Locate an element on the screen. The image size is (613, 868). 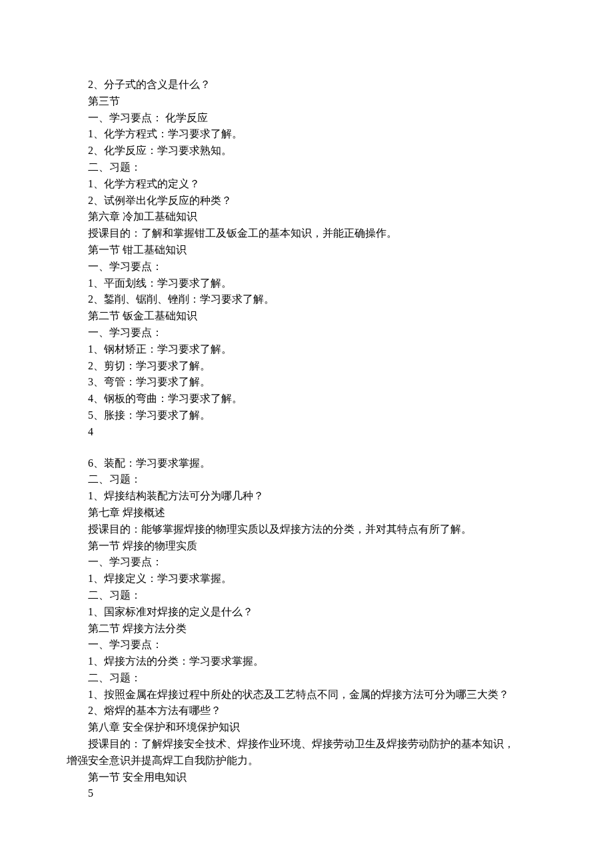
text-line: 第二节 焊接方法分类 is located at coordinates (306, 629).